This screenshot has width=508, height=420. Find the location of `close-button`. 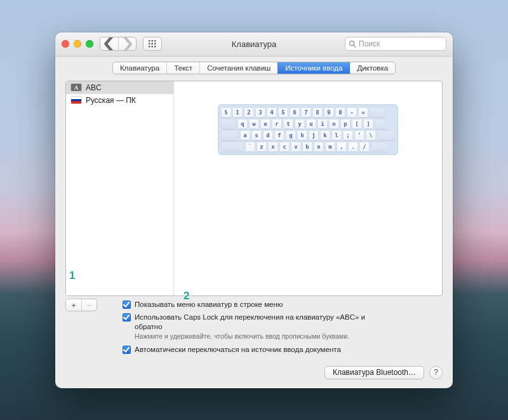

close-button is located at coordinates (65, 44).